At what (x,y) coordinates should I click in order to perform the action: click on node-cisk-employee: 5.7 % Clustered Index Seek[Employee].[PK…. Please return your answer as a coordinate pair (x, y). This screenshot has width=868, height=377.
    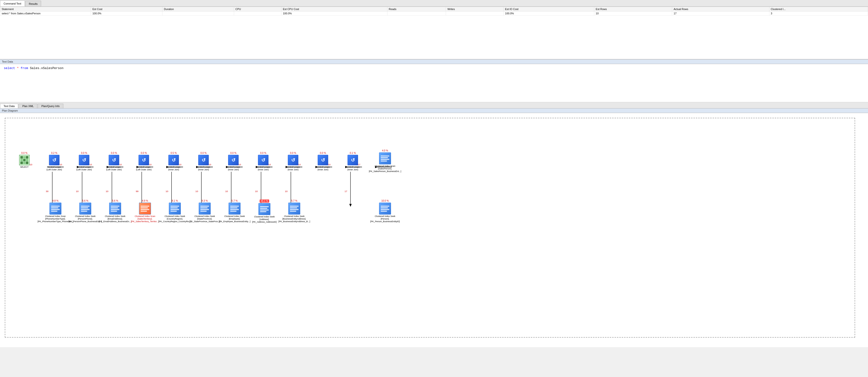
    Looking at the image, I should click on (235, 211).